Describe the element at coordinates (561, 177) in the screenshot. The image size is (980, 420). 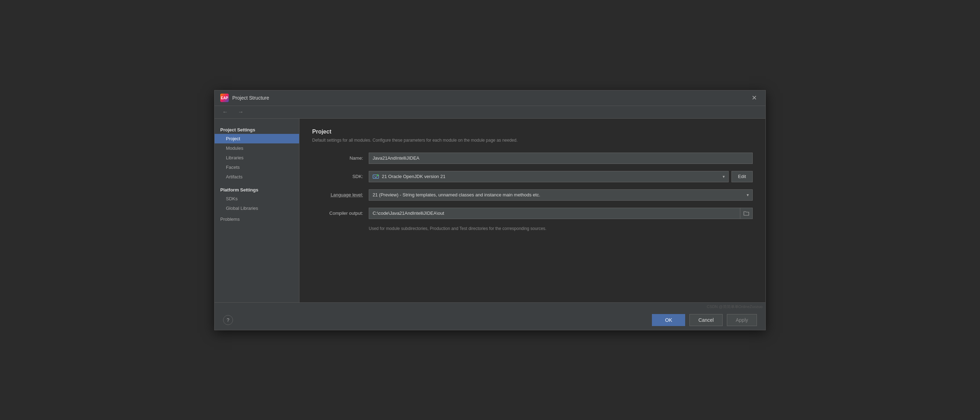
I see `sdk-selector-group: 21 Oracle OpenJDK version 21 ▾ Edit` at that location.